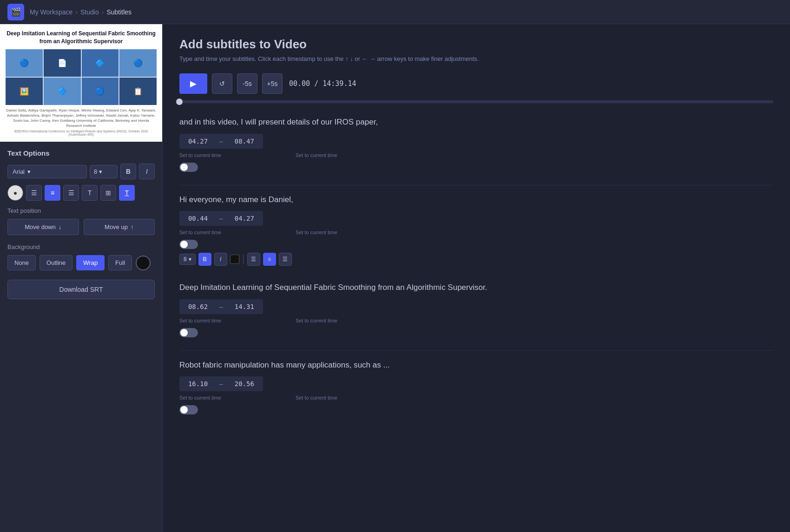  What do you see at coordinates (81, 38) in the screenshot?
I see `video-title: Deep Imitation Learning of Sequential Fa…` at bounding box center [81, 38].